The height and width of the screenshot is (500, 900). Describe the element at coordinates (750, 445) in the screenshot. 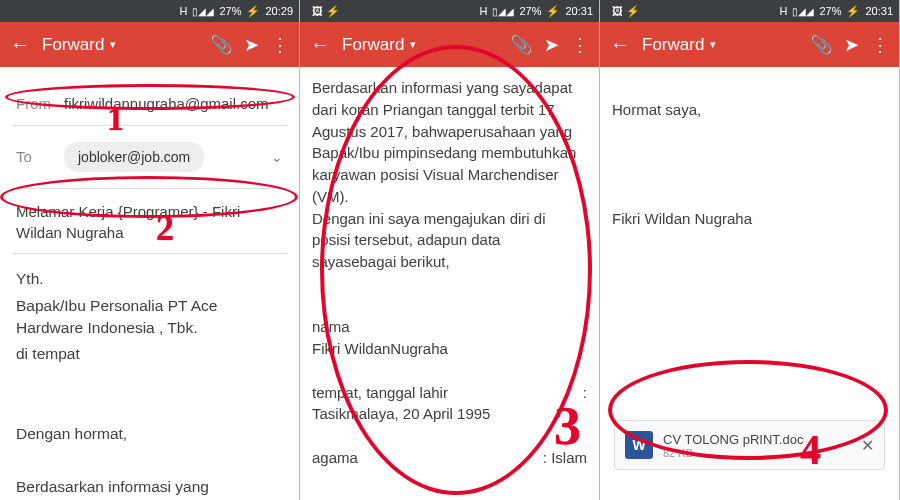

I see `attachment-card: W CV TOLONG pRINT.doc 82 KB ✕` at that location.